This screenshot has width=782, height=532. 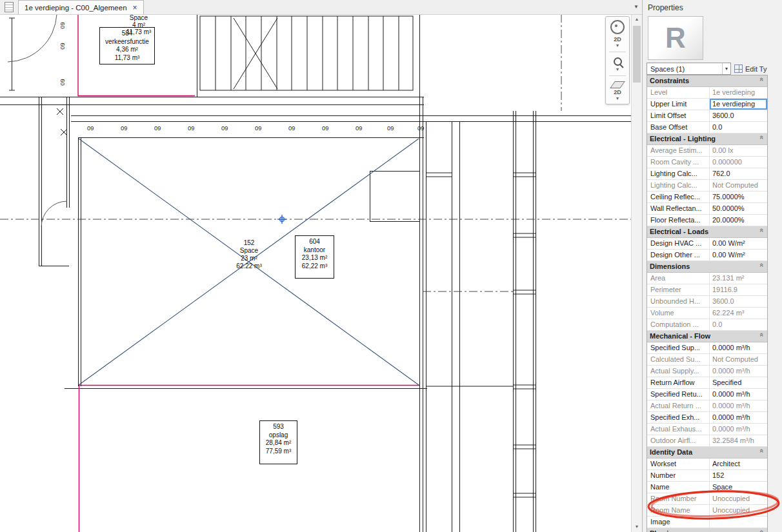 I want to click on property-value: 20.0000%, so click(x=738, y=221).